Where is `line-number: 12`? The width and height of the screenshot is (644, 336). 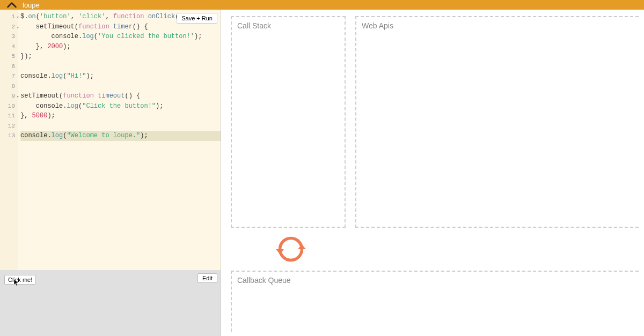
line-number: 12 is located at coordinates (9, 126).